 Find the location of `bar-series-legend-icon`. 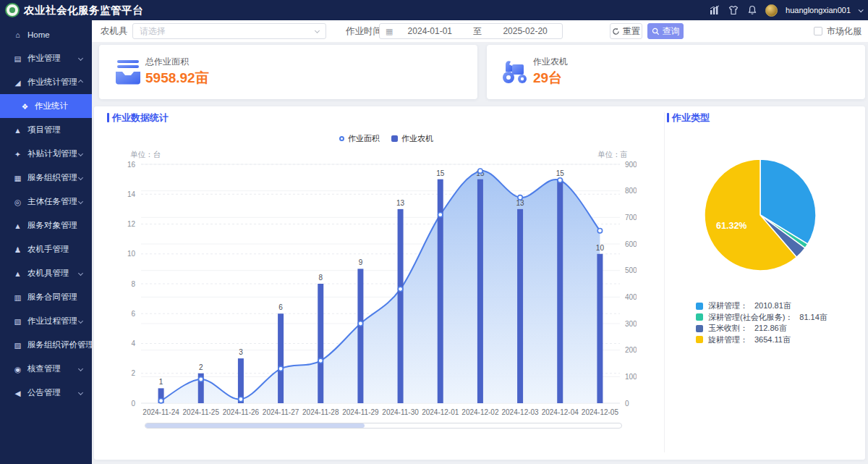

bar-series-legend-icon is located at coordinates (395, 139).